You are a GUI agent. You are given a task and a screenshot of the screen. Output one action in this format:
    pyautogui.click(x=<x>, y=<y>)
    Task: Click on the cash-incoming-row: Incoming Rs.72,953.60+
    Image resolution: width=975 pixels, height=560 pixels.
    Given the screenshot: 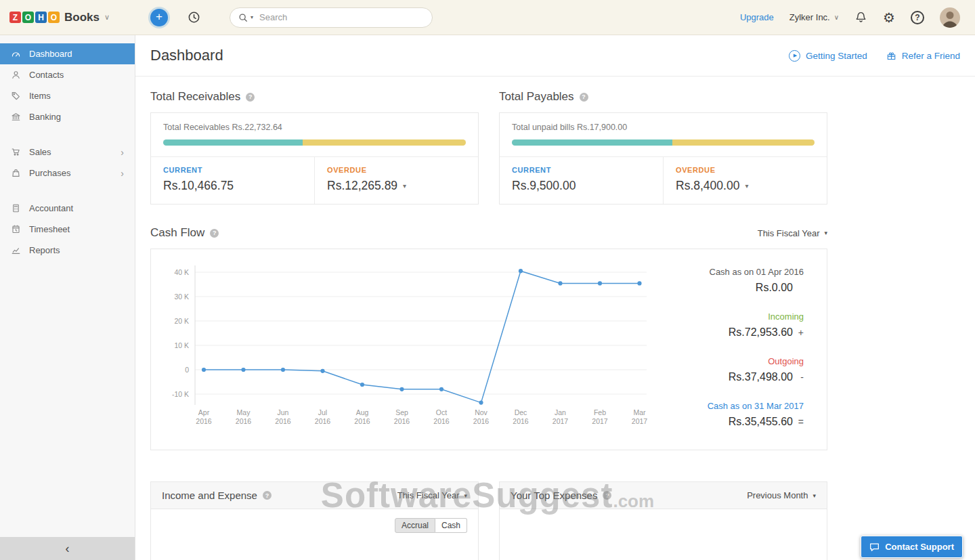 What is the action you would take?
    pyautogui.click(x=735, y=325)
    